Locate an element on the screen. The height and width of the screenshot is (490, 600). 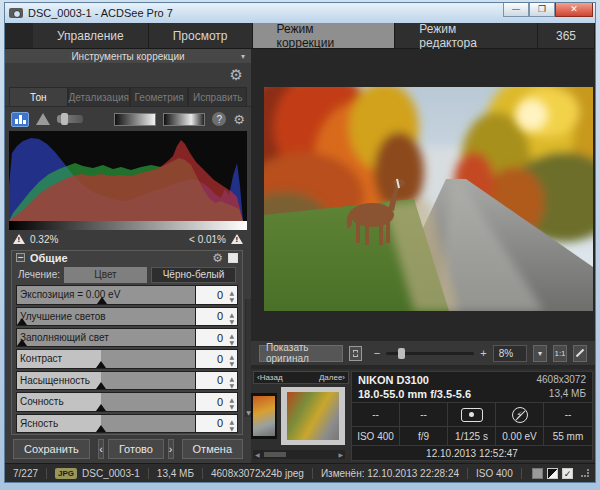
histogram is located at coordinates (128, 176).